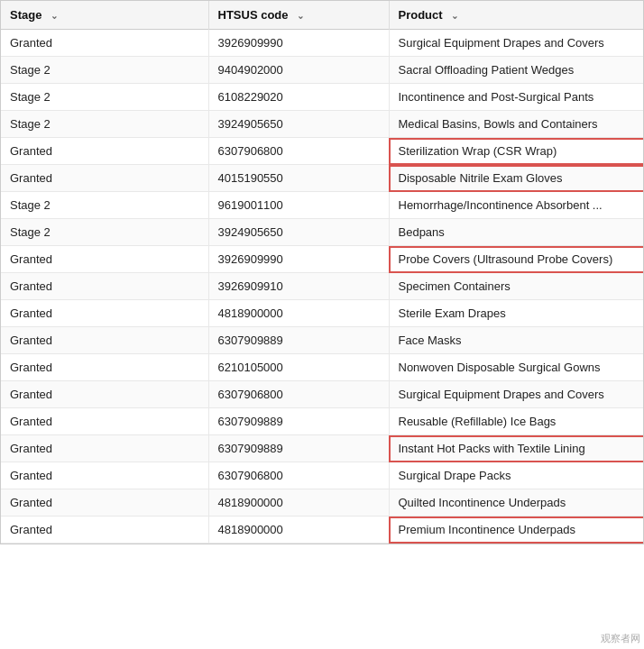 Image resolution: width=644 pixels, height=649 pixels. Describe the element at coordinates (323, 395) in the screenshot. I see `table-row: Granted6307906800Surgical Equipment Drap…` at that location.